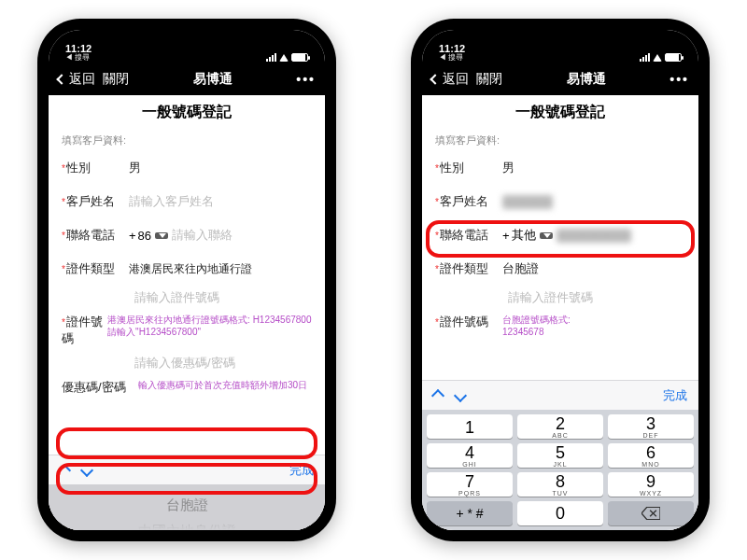 This screenshot has width=747, height=560. What do you see at coordinates (560, 470) in the screenshot?
I see `numeric-keypad: 1 2ABC 3DEF 4GHI 5JKL 6MNO 7PQRS 8TUV 9W…` at bounding box center [560, 470].